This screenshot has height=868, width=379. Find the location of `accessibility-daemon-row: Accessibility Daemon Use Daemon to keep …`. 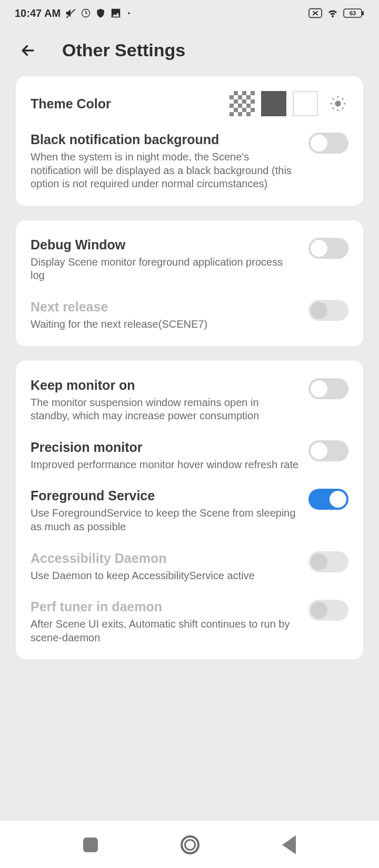

accessibility-daemon-row: Accessibility Daemon Use Daemon to keep … is located at coordinates (190, 566).